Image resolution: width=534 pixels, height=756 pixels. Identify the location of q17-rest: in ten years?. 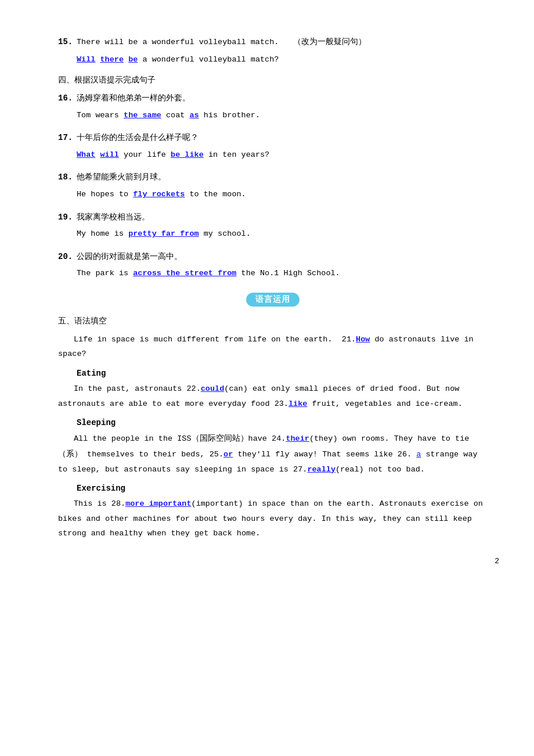
(239, 154).